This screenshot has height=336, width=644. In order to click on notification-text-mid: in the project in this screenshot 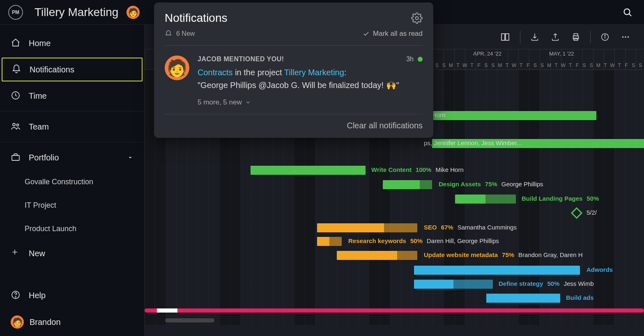, I will do `click(259, 72)`.